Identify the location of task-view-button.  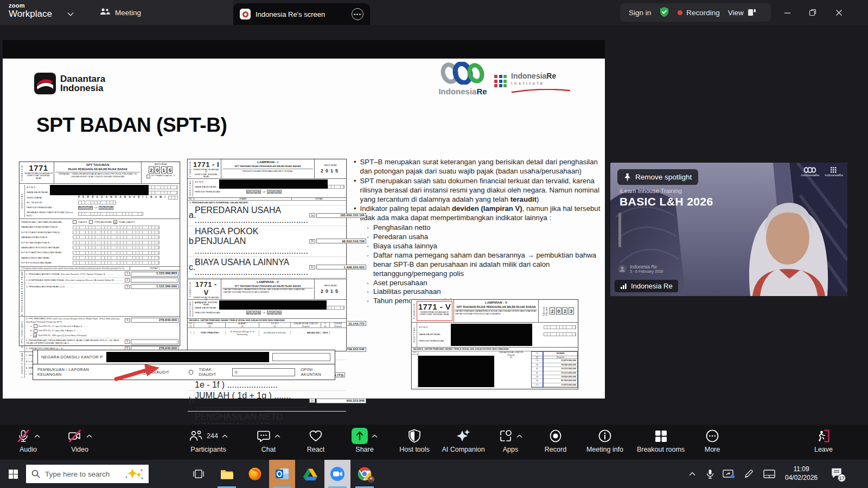
(199, 474).